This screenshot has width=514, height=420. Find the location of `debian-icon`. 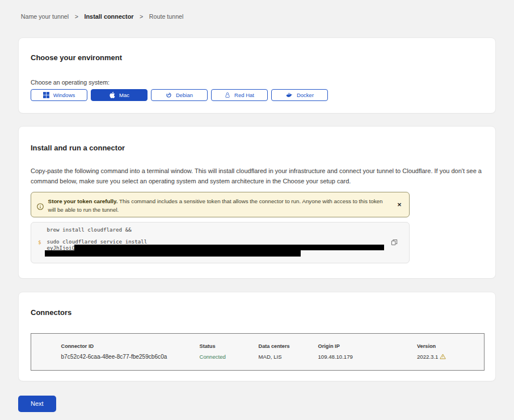

debian-icon is located at coordinates (169, 95).